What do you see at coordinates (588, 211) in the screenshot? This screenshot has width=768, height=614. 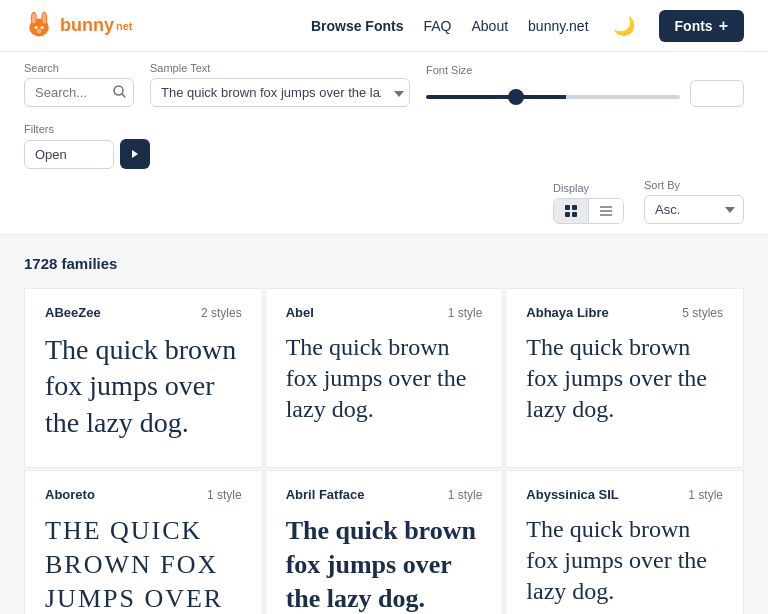 I see `display-buttons` at bounding box center [588, 211].